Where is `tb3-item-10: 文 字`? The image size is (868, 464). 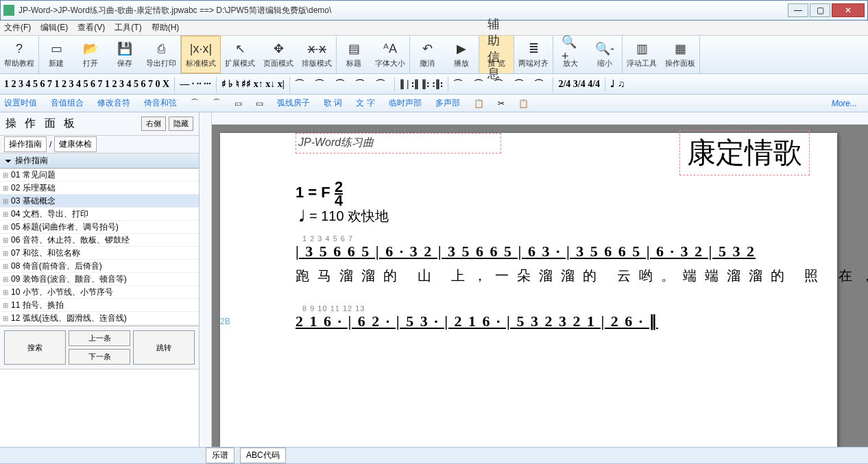 tb3-item-10: 文 字 is located at coordinates (365, 103).